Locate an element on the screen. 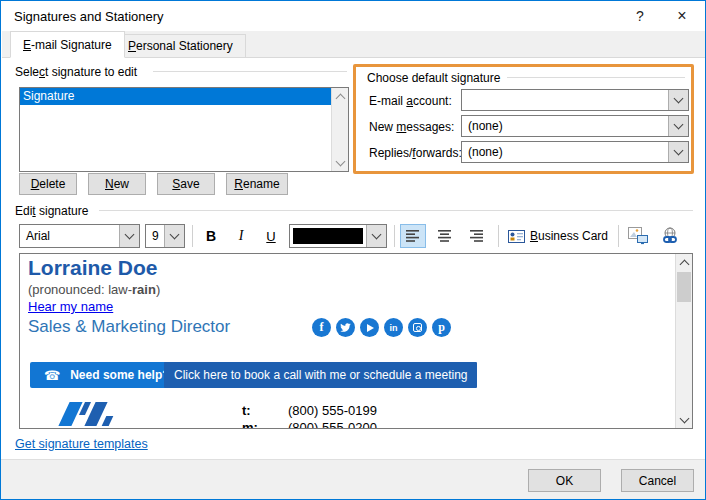 The height and width of the screenshot is (500, 706). font-color-swatch is located at coordinates (328, 236).